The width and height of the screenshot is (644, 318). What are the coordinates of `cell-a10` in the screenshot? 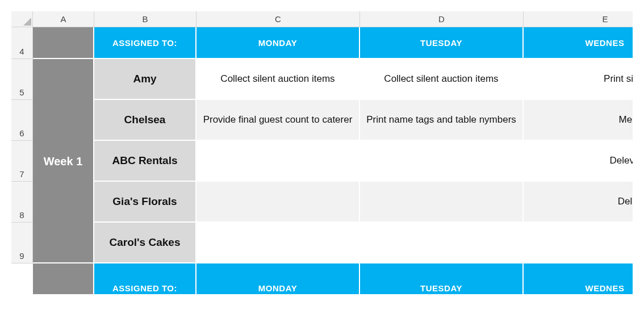 It's located at (64, 279).